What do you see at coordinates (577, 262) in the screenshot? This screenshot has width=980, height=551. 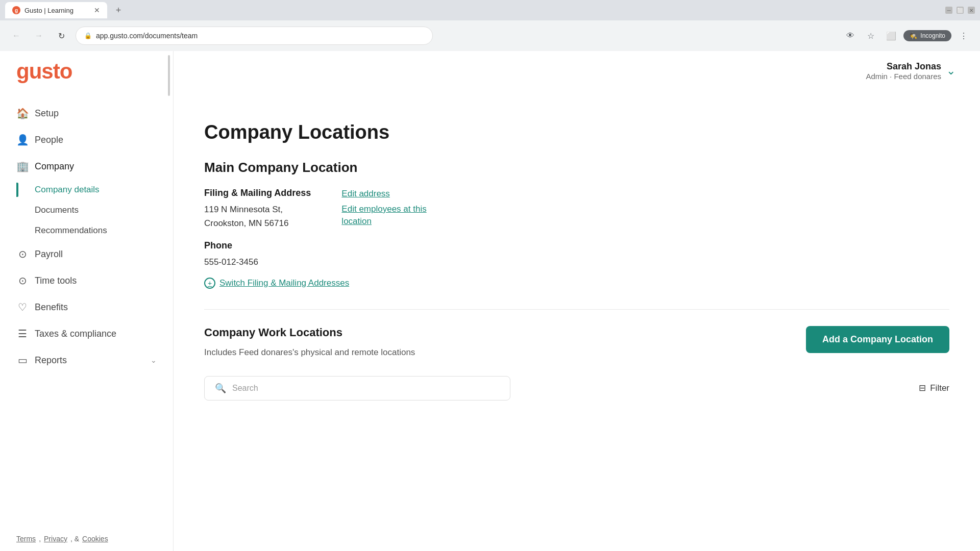 I see `phone-value: 555-012-3456` at bounding box center [577, 262].